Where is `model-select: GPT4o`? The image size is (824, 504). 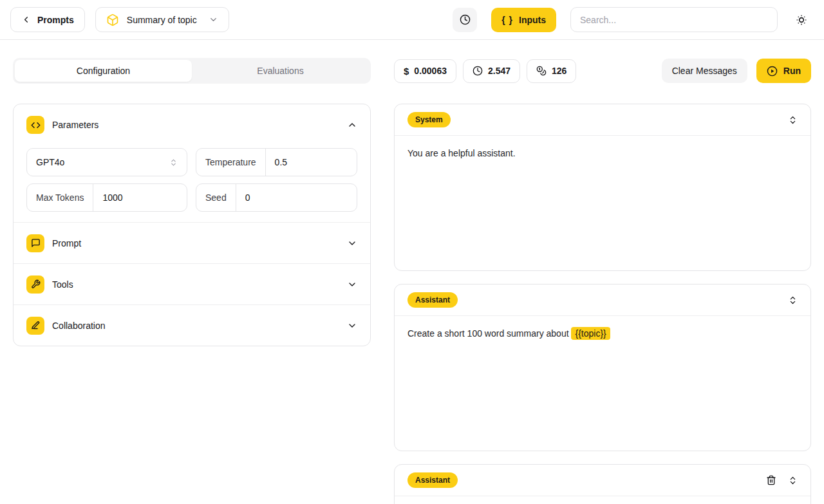 model-select: GPT4o is located at coordinates (107, 162).